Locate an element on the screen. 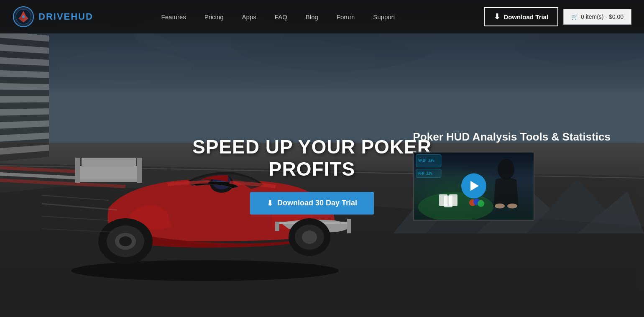  cart-button: 🛒 0 item(s) - $0.00 is located at coordinates (597, 17).